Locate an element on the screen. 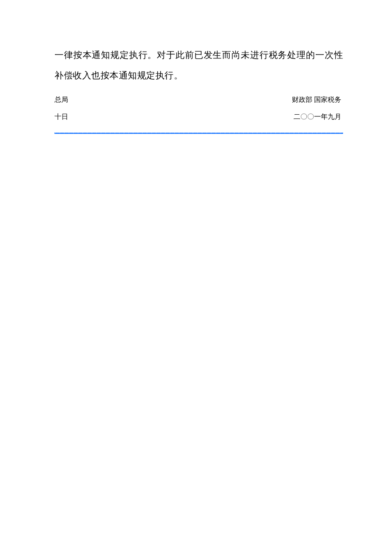 The image size is (392, 555). signature-row-1: 总局 财政部 国家税务 is located at coordinates (199, 100).